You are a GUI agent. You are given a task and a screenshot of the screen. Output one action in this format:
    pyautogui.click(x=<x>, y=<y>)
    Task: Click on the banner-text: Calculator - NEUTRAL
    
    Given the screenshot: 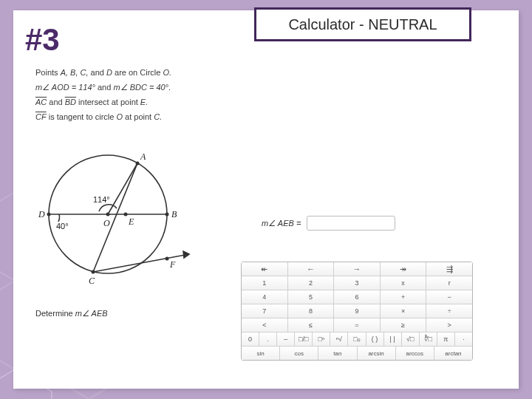 What is the action you would take?
    pyautogui.click(x=362, y=25)
    